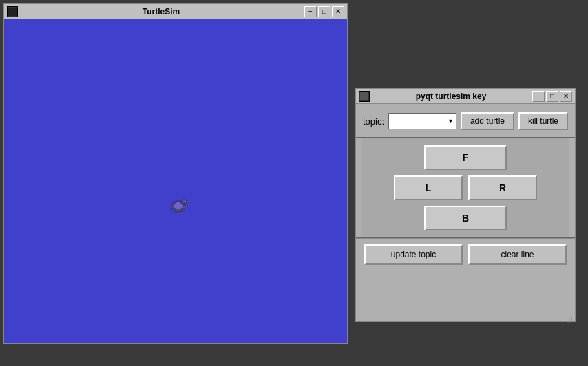 The image size is (588, 366). Describe the element at coordinates (423, 121) in the screenshot. I see `topic-select` at that location.